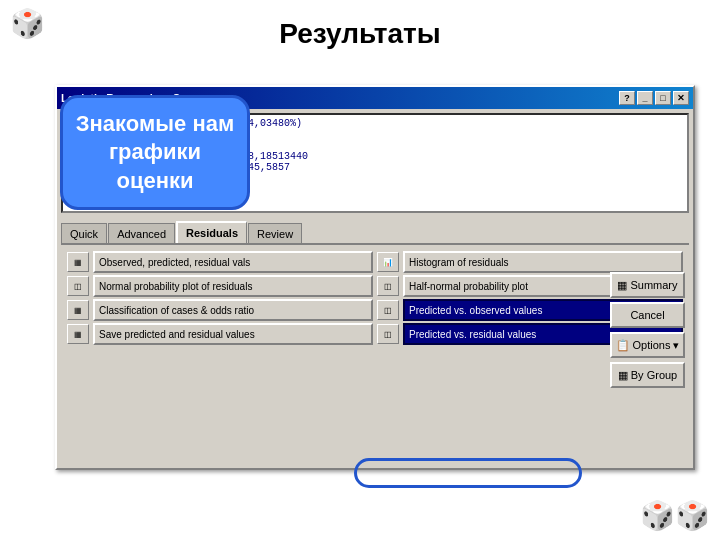 Image resolution: width=720 pixels, height=540 pixels. What do you see at coordinates (220, 262) in the screenshot?
I see `btn-row-1: ▦ Observed, predicted, residual vals` at bounding box center [220, 262].